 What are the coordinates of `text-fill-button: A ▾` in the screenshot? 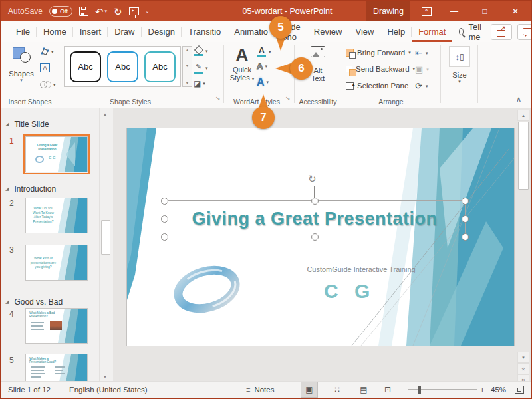 It's located at (264, 52).